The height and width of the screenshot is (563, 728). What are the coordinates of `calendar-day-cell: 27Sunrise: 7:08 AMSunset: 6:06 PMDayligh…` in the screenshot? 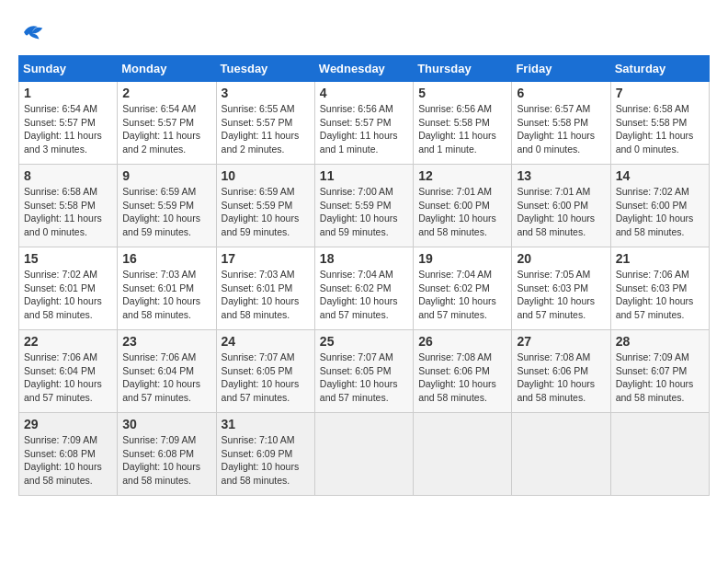 It's located at (561, 372).